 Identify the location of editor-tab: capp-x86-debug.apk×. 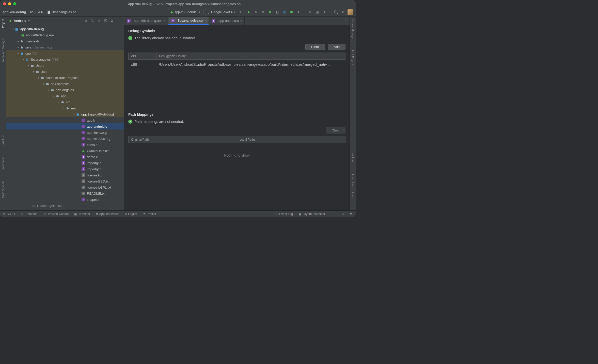
(146, 21).